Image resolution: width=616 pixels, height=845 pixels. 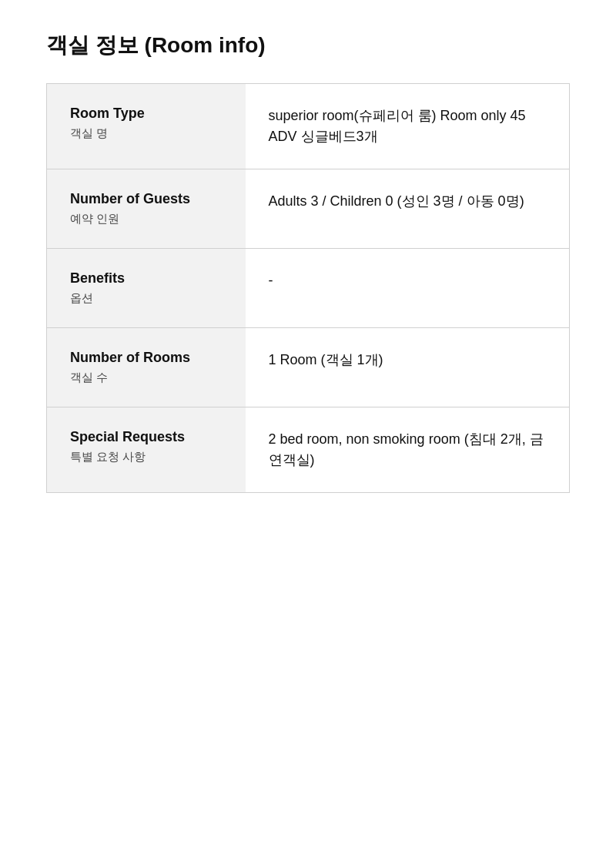 I want to click on table-row: Special Requests특별 요청 사항2 bed room, non …, so click(x=308, y=450).